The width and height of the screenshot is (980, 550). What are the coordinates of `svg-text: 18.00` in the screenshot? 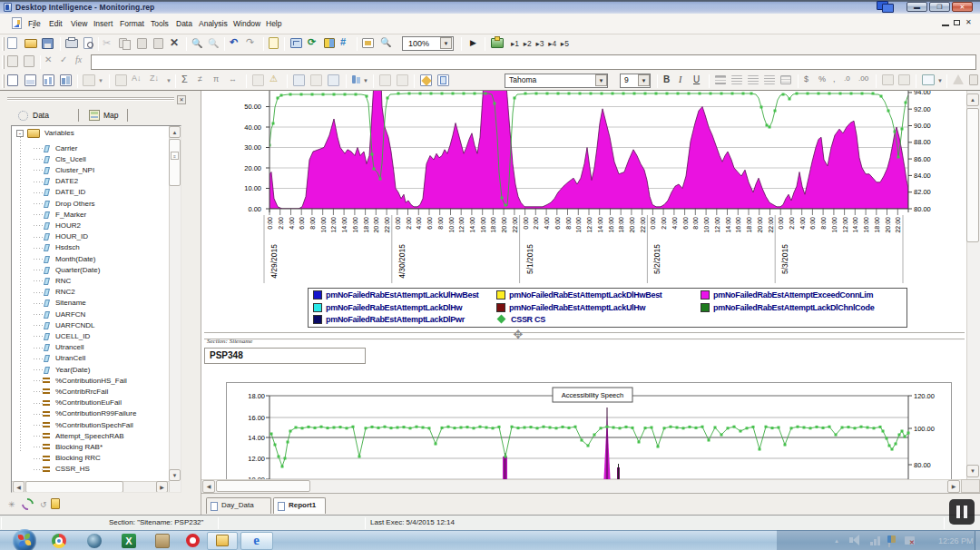 It's located at (256, 396).